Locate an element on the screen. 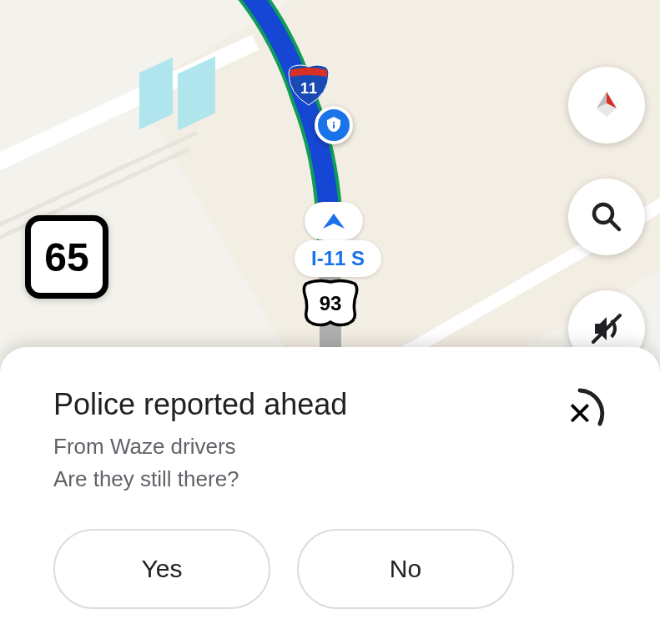 This screenshot has width=660, height=644. alert-question: Are they still there? is located at coordinates (200, 479).